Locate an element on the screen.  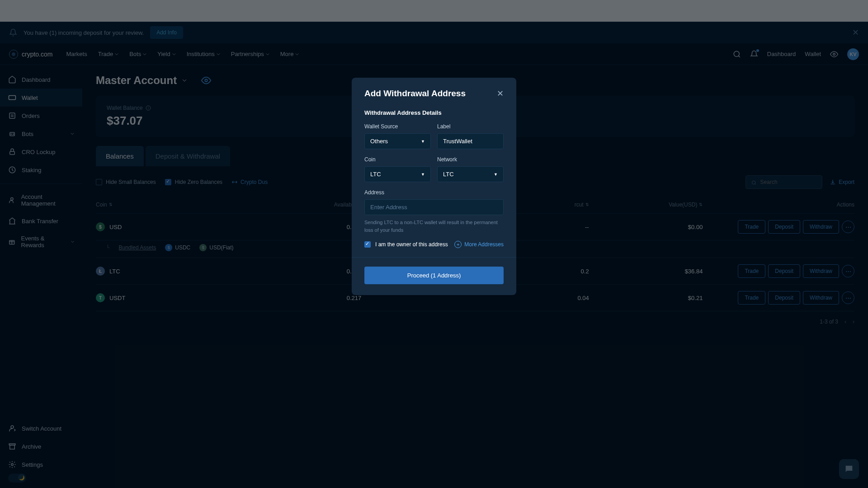
plus-circle-icon: + is located at coordinates (458, 244).